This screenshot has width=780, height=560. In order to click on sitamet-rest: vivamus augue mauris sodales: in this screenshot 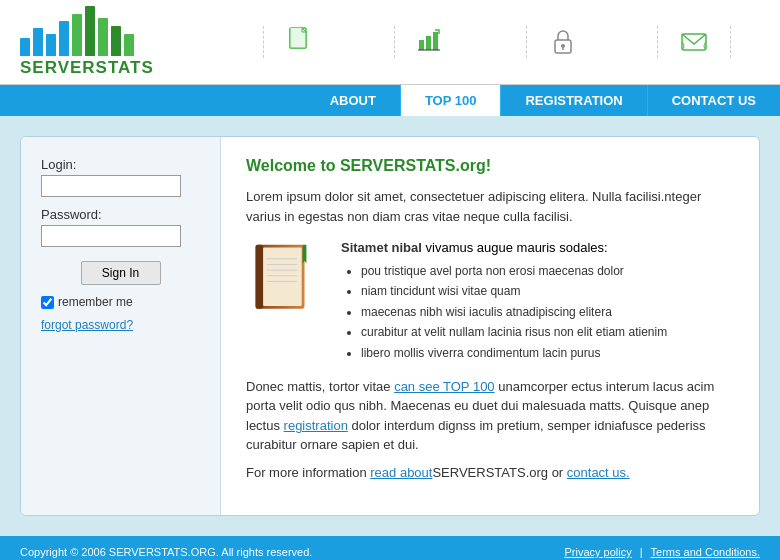, I will do `click(515, 248)`.